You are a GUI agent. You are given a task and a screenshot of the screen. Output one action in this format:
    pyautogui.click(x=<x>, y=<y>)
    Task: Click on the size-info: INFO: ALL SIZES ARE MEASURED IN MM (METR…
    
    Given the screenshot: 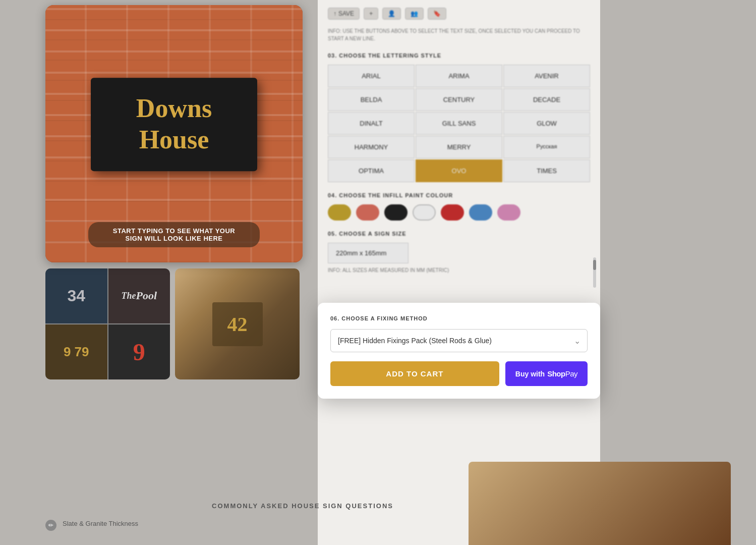 What is the action you would take?
    pyautogui.click(x=459, y=270)
    